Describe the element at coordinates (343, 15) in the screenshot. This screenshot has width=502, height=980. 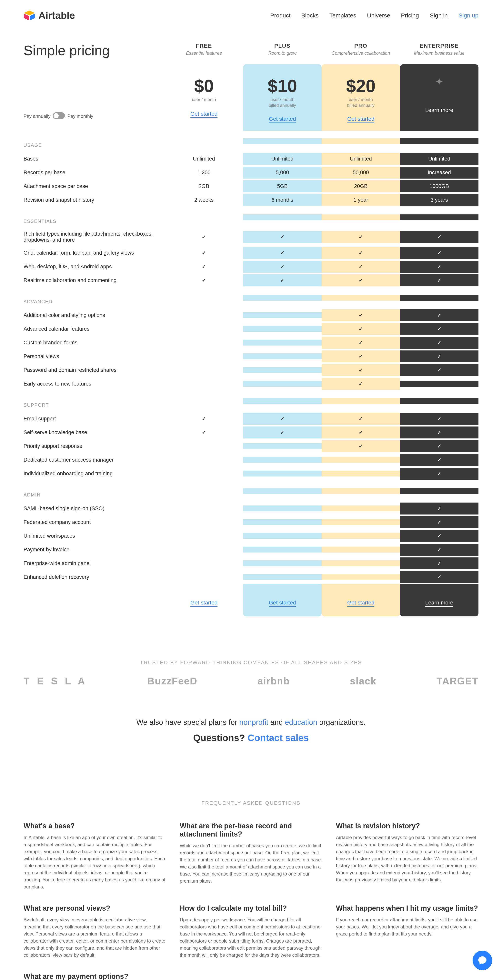
I see `nav-templates: Templates` at that location.